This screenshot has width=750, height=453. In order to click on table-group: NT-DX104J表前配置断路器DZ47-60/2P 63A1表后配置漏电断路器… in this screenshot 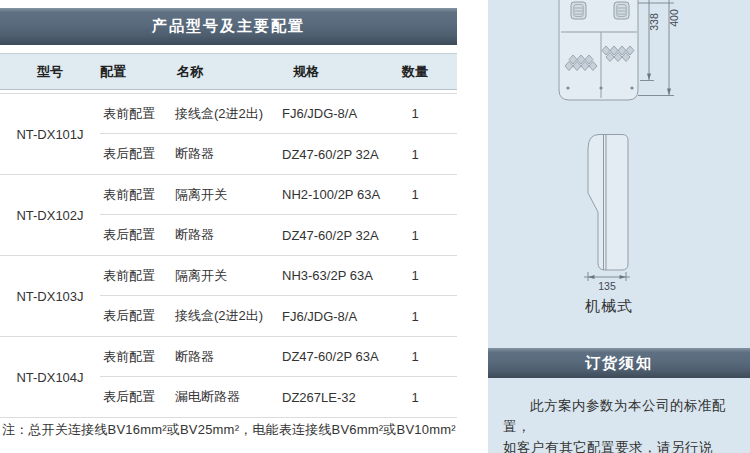, I will do `click(228, 377)`.